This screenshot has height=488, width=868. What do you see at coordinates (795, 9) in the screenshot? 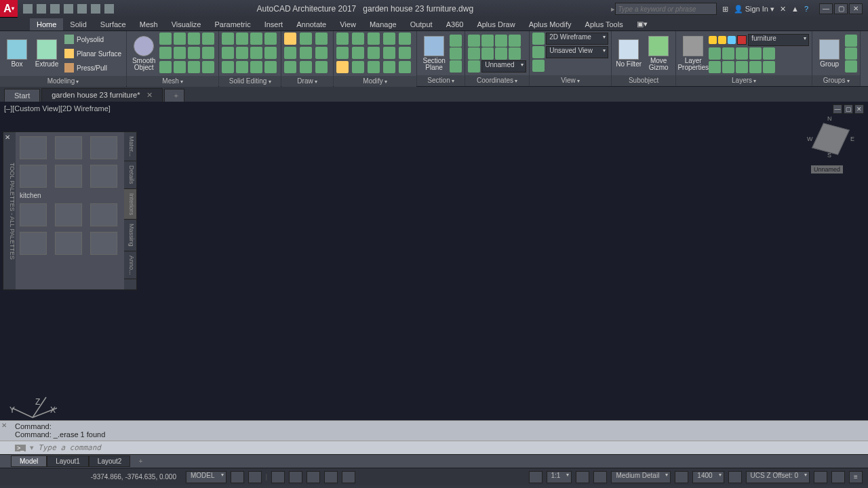
I see `a360-icon: ▲` at bounding box center [795, 9].